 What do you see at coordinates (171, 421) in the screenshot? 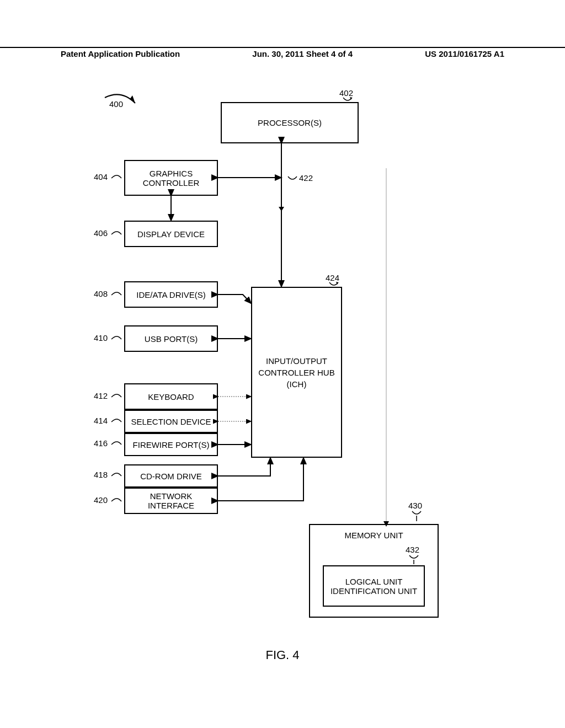
I see `block-selection-label: SELECTION DEVICE` at bounding box center [171, 421].